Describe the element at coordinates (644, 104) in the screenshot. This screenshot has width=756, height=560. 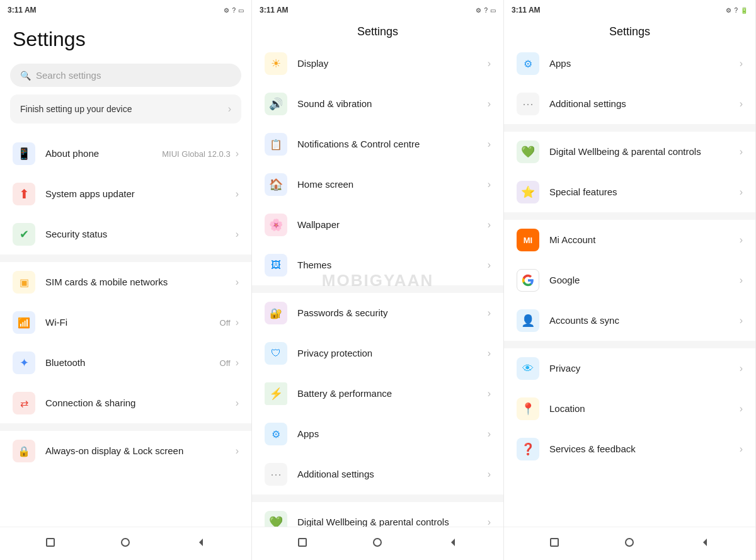
I see `item-label: Additional settings` at that location.